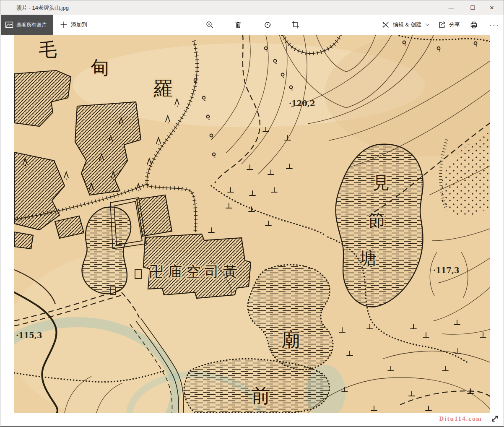 This screenshot has height=427, width=504. Describe the element at coordinates (407, 25) in the screenshot. I see `edit-create-label: 编辑 & 创建` at that location.